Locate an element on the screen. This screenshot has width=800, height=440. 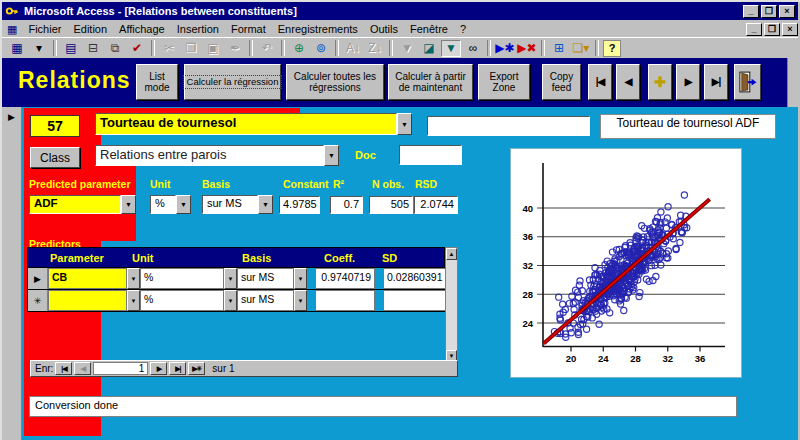
class-button: Class is located at coordinates (55, 158).